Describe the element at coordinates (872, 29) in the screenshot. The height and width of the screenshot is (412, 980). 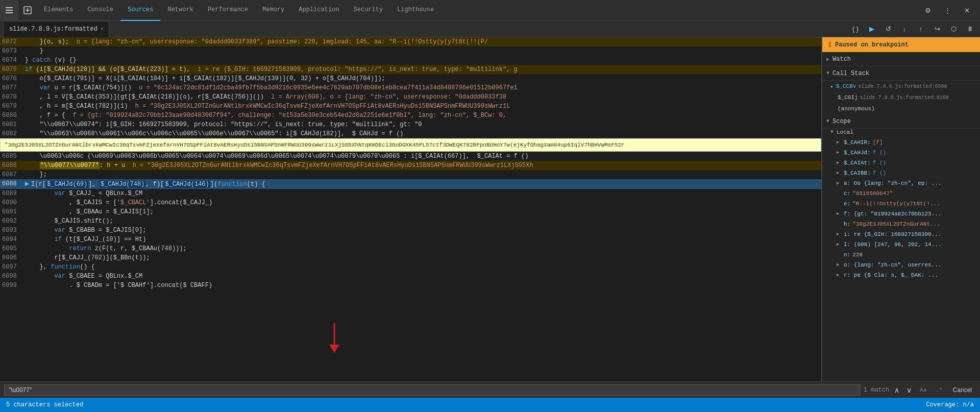
I see `resume-btn: ▶` at that location.